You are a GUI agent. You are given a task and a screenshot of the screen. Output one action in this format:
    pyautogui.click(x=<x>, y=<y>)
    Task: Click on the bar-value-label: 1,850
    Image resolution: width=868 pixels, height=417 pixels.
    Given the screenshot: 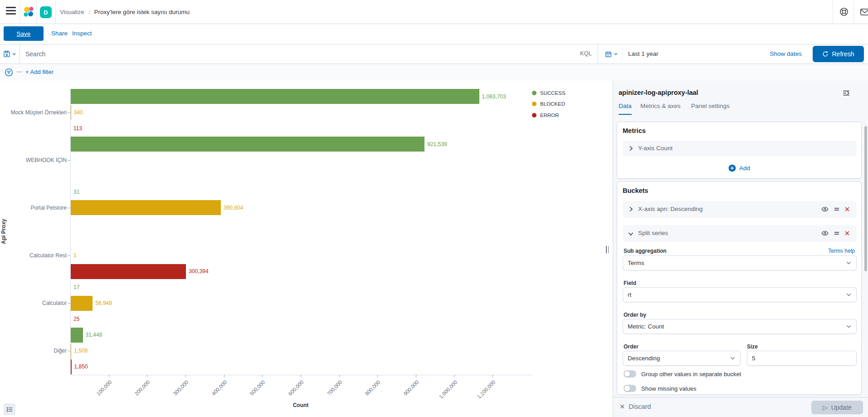 What is the action you would take?
    pyautogui.click(x=81, y=367)
    